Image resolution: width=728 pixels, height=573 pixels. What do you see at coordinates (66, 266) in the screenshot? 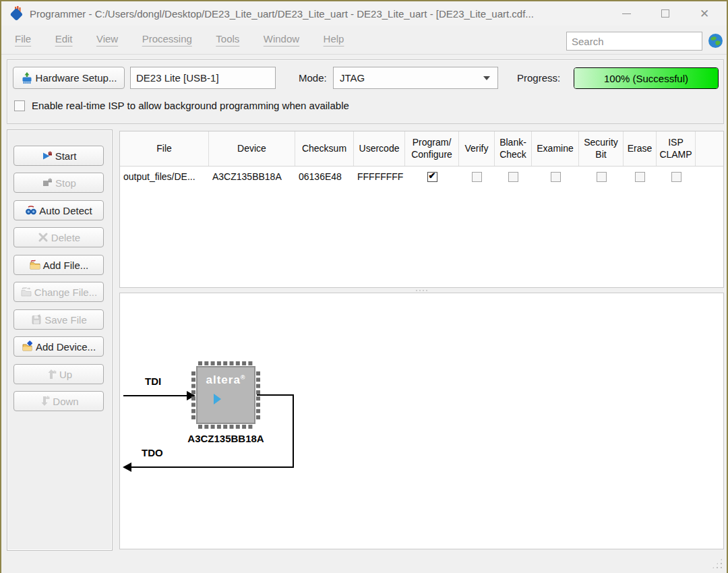
I see `add-file-label: Add File...` at bounding box center [66, 266].